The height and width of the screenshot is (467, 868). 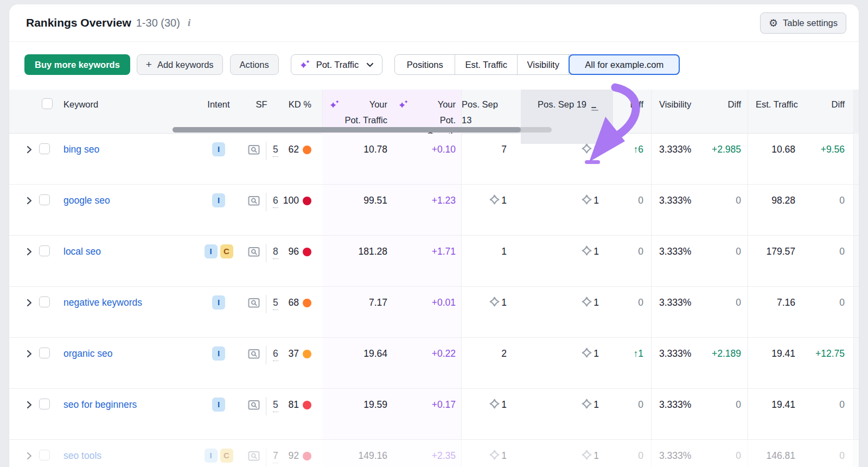 What do you see at coordinates (783, 200) in the screenshot?
I see `est-traffic-value: 98.28` at bounding box center [783, 200].